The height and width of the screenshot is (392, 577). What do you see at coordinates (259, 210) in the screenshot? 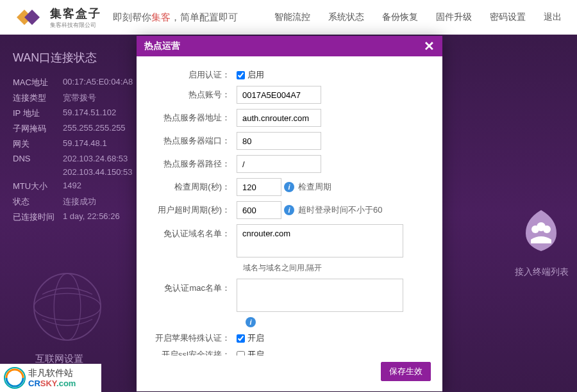
I see `timeout-input` at bounding box center [259, 210].